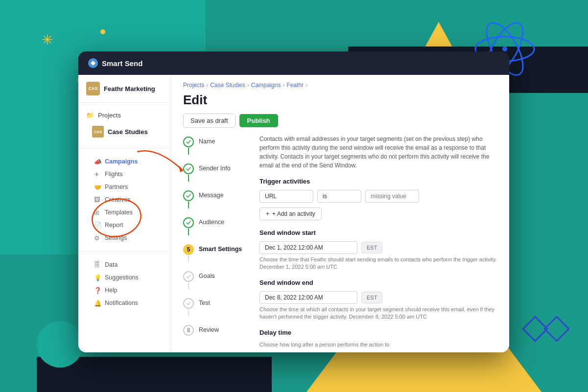  I want to click on trigger-url-input, so click(286, 196).